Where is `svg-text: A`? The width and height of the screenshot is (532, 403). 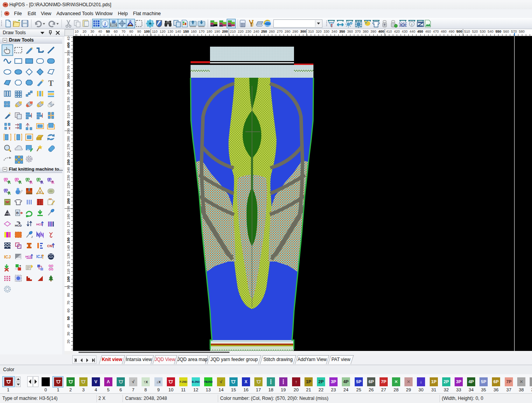
svg-text: A is located at coordinates (40, 192).